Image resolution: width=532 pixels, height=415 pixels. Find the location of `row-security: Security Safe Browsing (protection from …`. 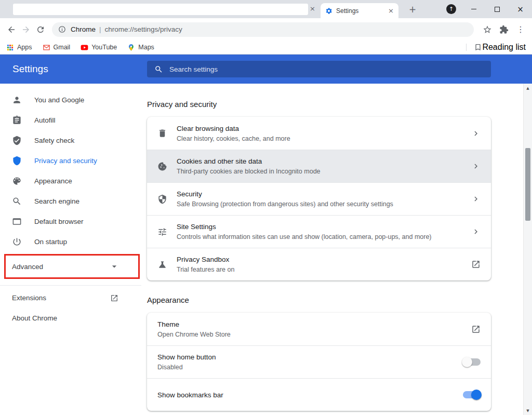

row-security: Security Safe Browsing (protection from … is located at coordinates (319, 198).